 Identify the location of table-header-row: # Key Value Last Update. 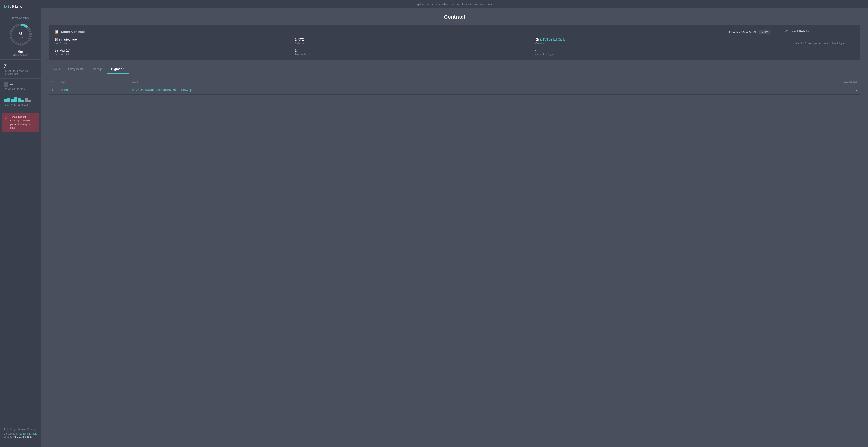
(455, 82).